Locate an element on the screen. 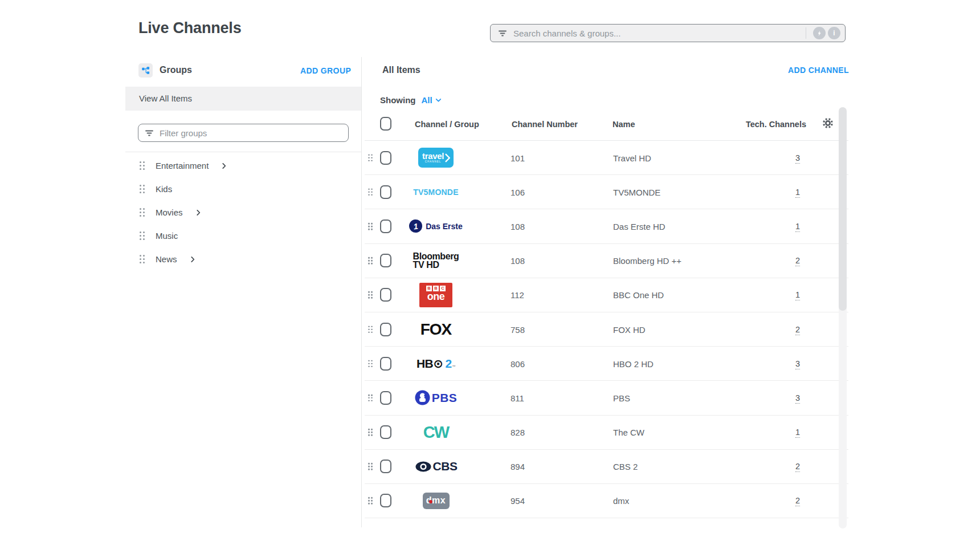 This screenshot has height=557, width=980. sidebar-group-item: Entertainment is located at coordinates (243, 165).